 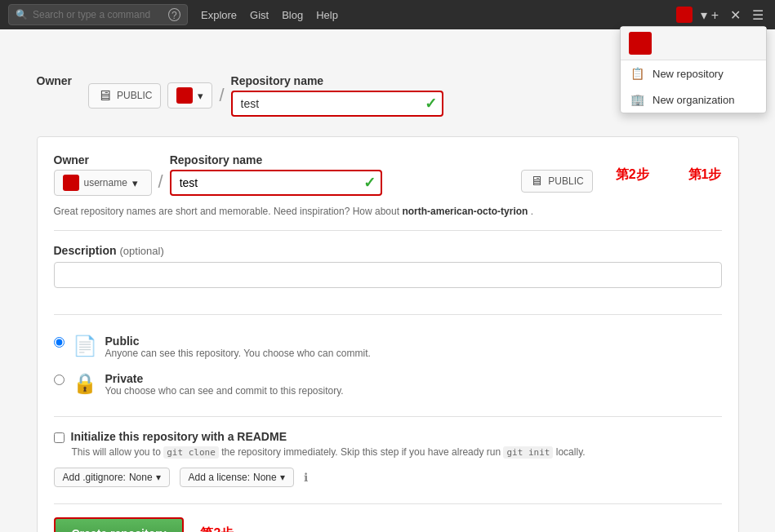 What do you see at coordinates (637, 73) in the screenshot?
I see `repo-icon: 📋` at bounding box center [637, 73].